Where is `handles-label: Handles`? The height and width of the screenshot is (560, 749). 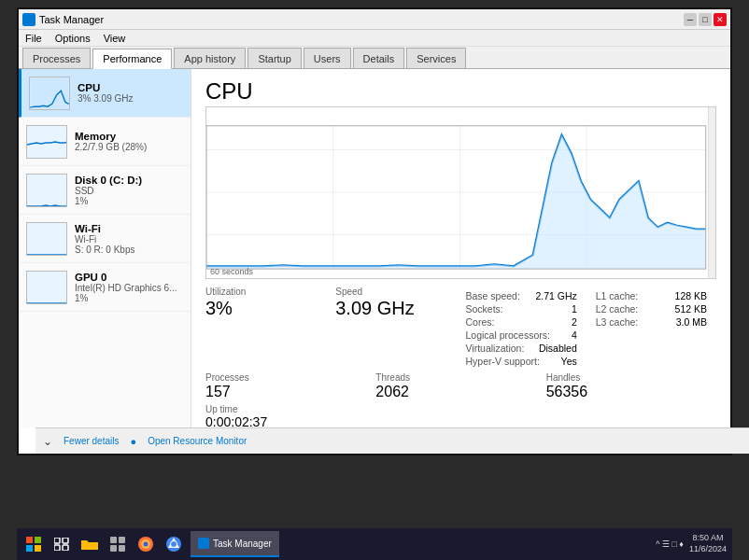
handles-label: Handles is located at coordinates (627, 377).